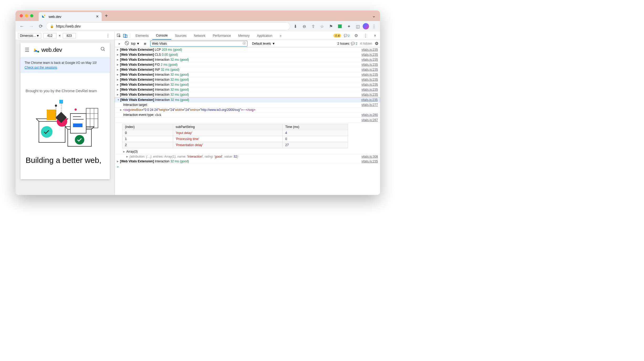 This screenshot has width=644, height=361. What do you see at coordinates (41, 68) in the screenshot?
I see `banner-link: Check out the sessions` at bounding box center [41, 68].